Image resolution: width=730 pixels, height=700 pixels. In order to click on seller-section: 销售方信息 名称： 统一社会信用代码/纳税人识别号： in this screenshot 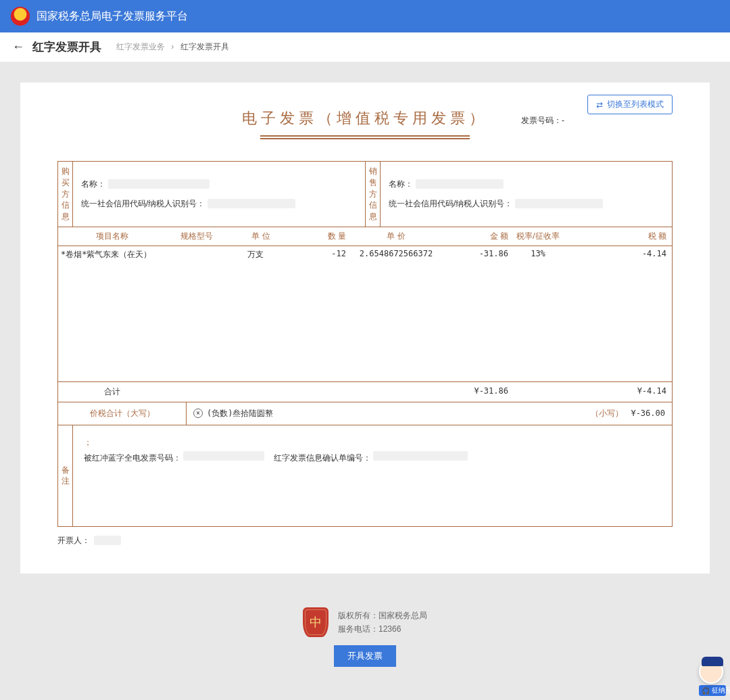, I will do `click(518, 194)`.